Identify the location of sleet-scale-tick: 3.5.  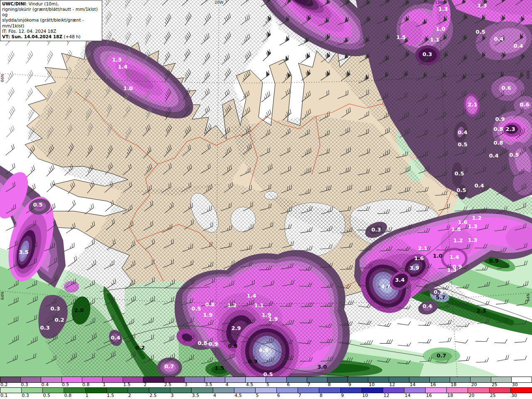
(214, 385).